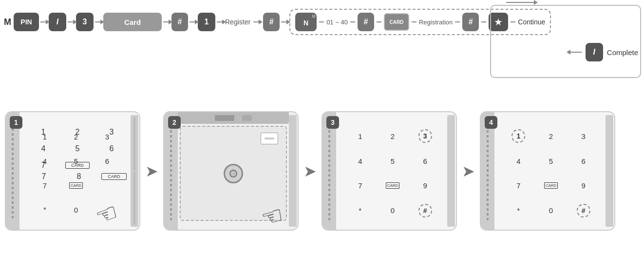 This screenshot has height=257, width=644. I want to click on step-card-icon: CARD, so click(397, 22).